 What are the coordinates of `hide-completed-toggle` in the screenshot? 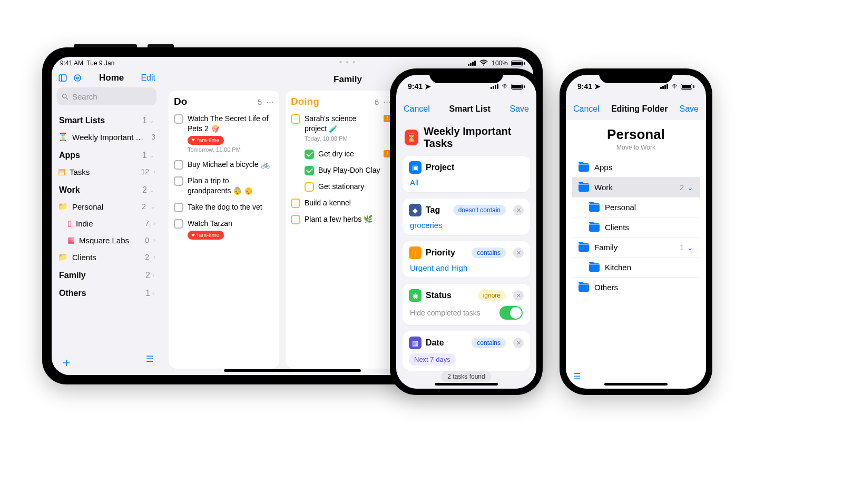 It's located at (511, 313).